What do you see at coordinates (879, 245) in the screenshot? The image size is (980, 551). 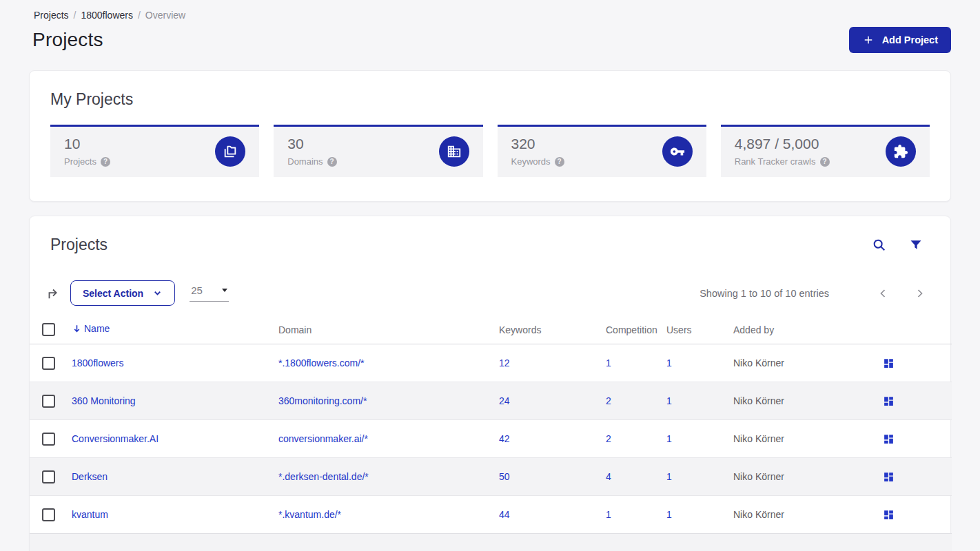 I see `search-icon` at bounding box center [879, 245].